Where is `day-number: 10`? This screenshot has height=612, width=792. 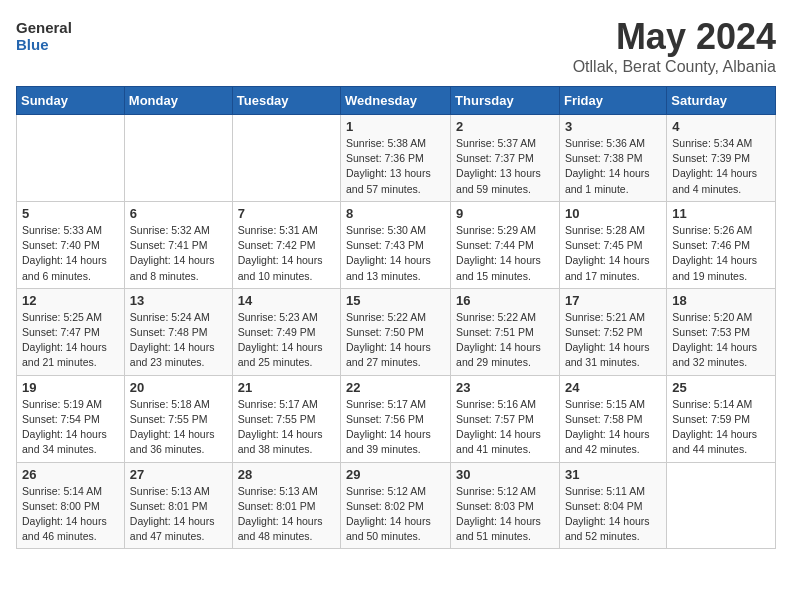 day-number: 10 is located at coordinates (613, 214).